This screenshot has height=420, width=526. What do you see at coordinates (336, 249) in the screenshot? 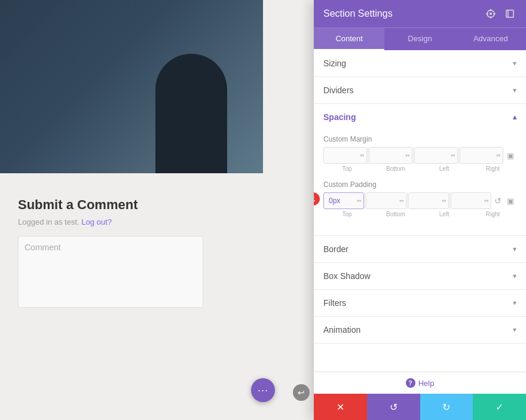
I see `border-label: Border` at bounding box center [336, 249].